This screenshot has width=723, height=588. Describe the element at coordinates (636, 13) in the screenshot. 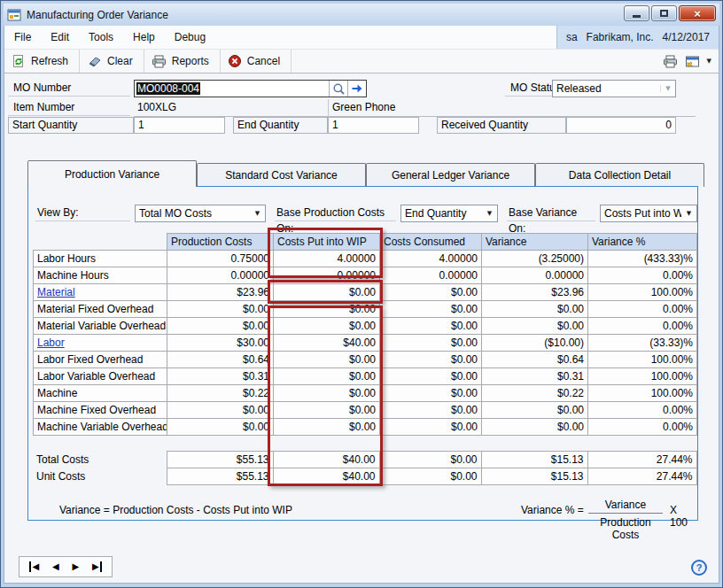

I see `minimize-button` at that location.